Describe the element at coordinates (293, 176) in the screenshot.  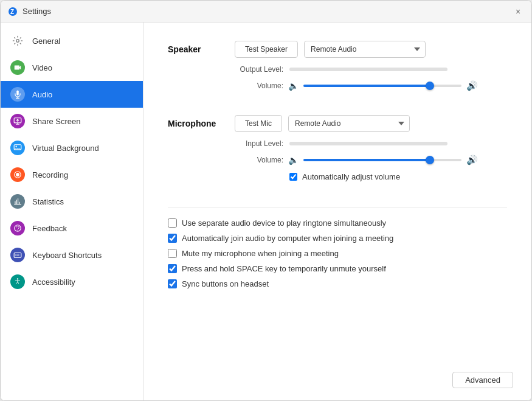
I see `auto-adjust-checkbox` at that location.